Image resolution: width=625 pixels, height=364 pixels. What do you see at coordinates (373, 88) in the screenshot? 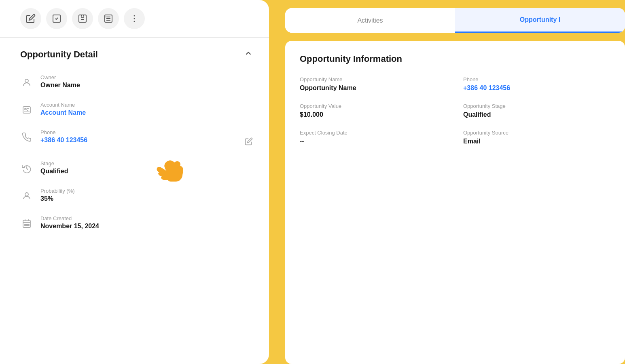
I see `opp-name-value: Opportunity Name` at bounding box center [373, 88].